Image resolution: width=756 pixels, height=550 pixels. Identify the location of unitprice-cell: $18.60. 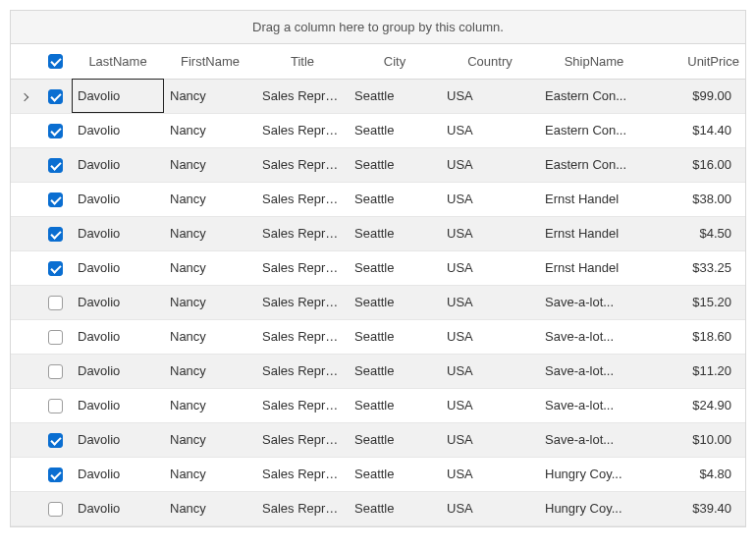
(697, 336).